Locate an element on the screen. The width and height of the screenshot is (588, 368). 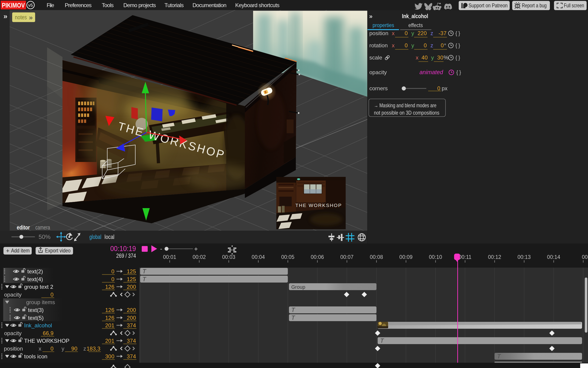
svg-text: rotation is located at coordinates (379, 45).